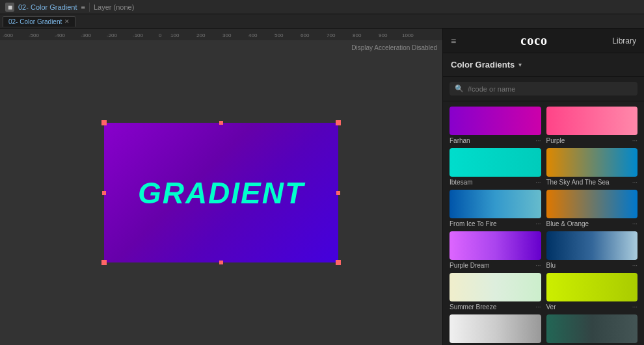  What do you see at coordinates (496, 265) in the screenshot?
I see `gradient-item-footer: Purple Dream···` at bounding box center [496, 265].